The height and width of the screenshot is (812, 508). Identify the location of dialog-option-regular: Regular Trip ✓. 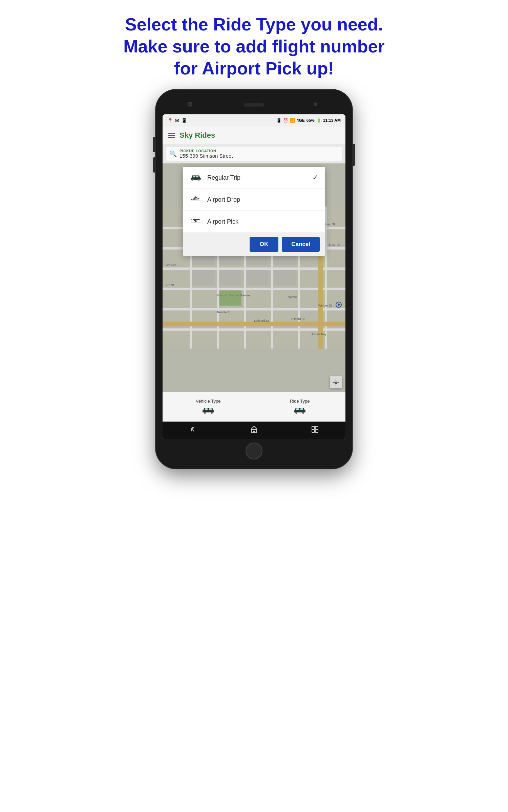
(254, 178).